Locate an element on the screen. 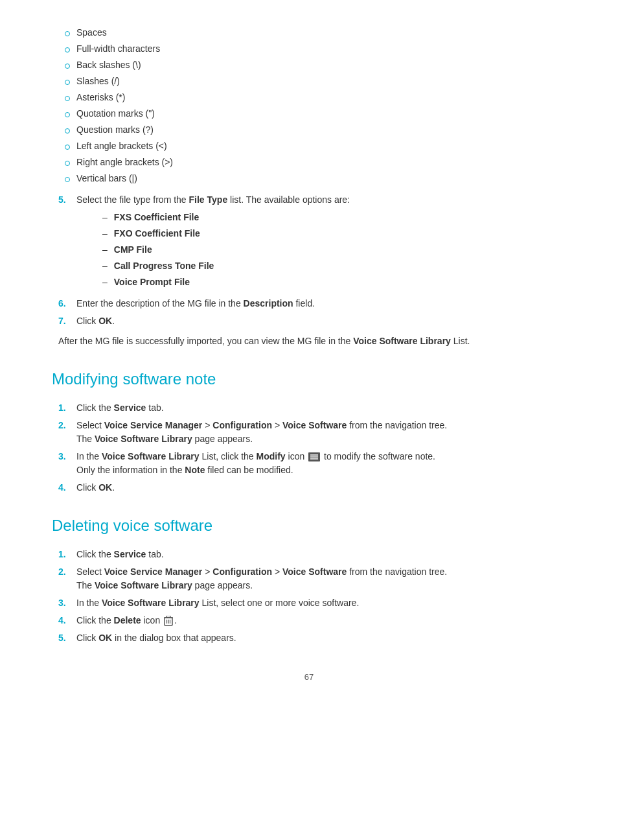  delete-step-4: 4. Click the Delete icon . is located at coordinates (309, 621).